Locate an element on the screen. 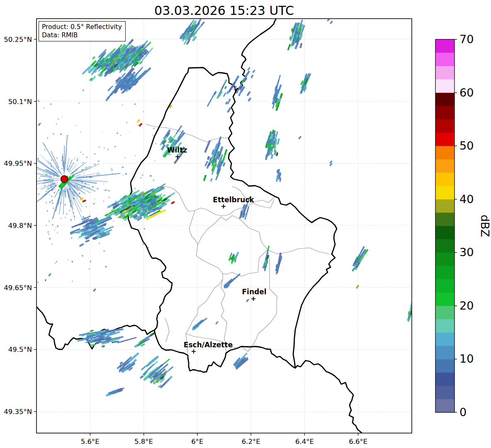  colorbar-unit-label: dBZ is located at coordinates (485, 226).